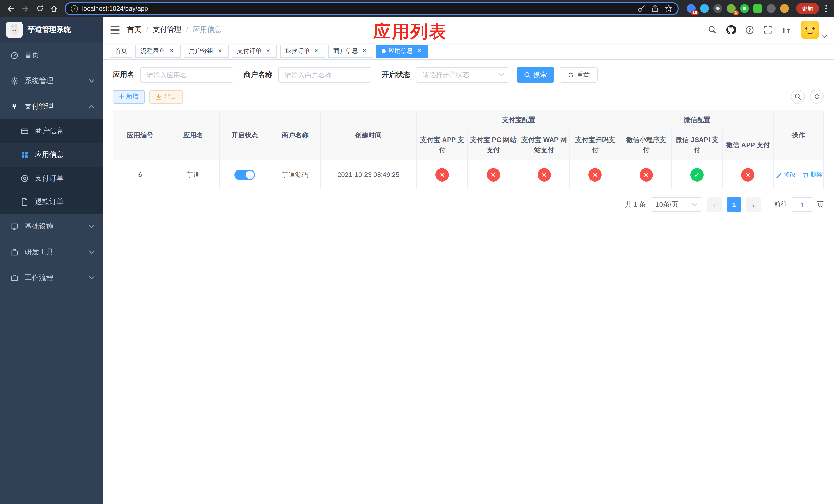 The image size is (834, 504). What do you see at coordinates (468, 205) in the screenshot?
I see `pagination: 共 1 条 10条/页 ‹ 1 › 前往 页` at bounding box center [468, 205].